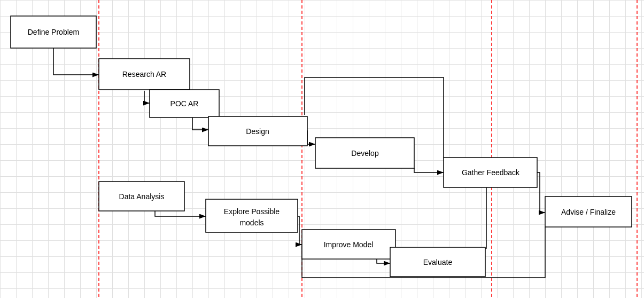  Describe the element at coordinates (252, 211) in the screenshot. I see `label-explore-models-line1: Explore Possible` at that location.